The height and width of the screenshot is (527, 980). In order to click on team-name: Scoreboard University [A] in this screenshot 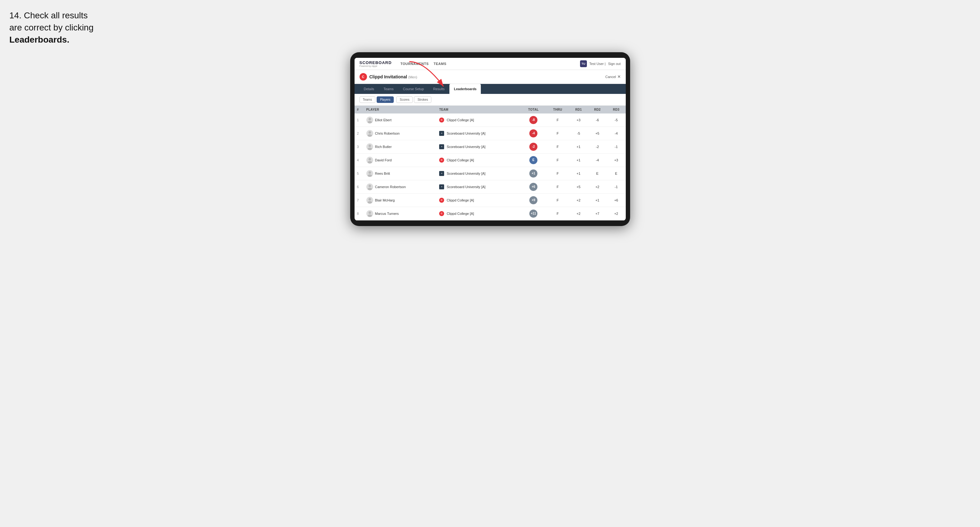, I will do `click(466, 173)`.